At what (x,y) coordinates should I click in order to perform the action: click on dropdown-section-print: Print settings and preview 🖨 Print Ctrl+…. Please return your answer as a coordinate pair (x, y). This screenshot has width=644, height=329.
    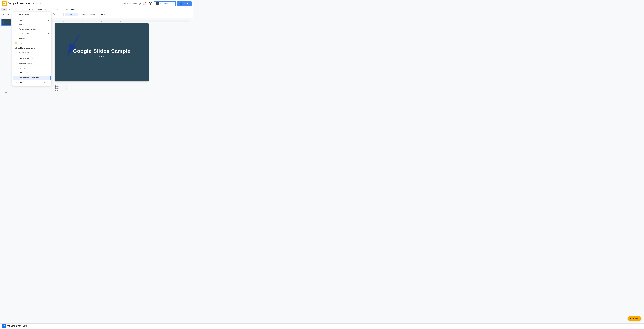
    Looking at the image, I should click on (32, 80).